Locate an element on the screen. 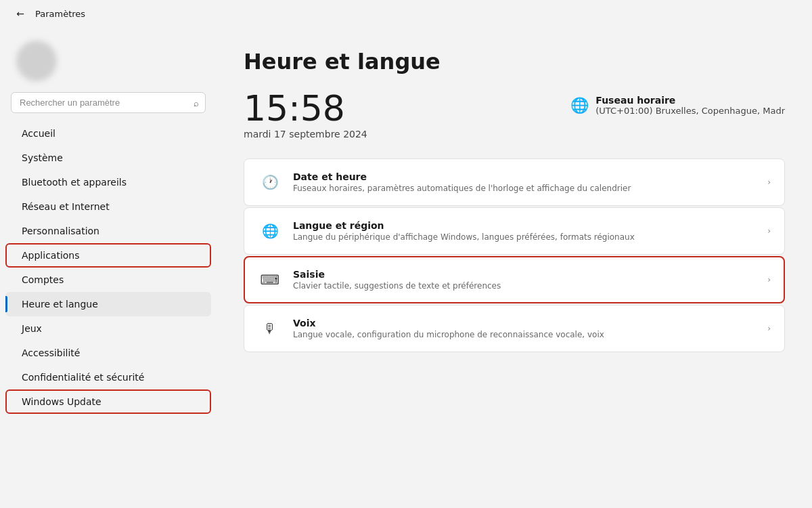 The image size is (812, 508). settings-item-voix: 🎙 Voix Langue vocale, configuration du m… is located at coordinates (514, 329).